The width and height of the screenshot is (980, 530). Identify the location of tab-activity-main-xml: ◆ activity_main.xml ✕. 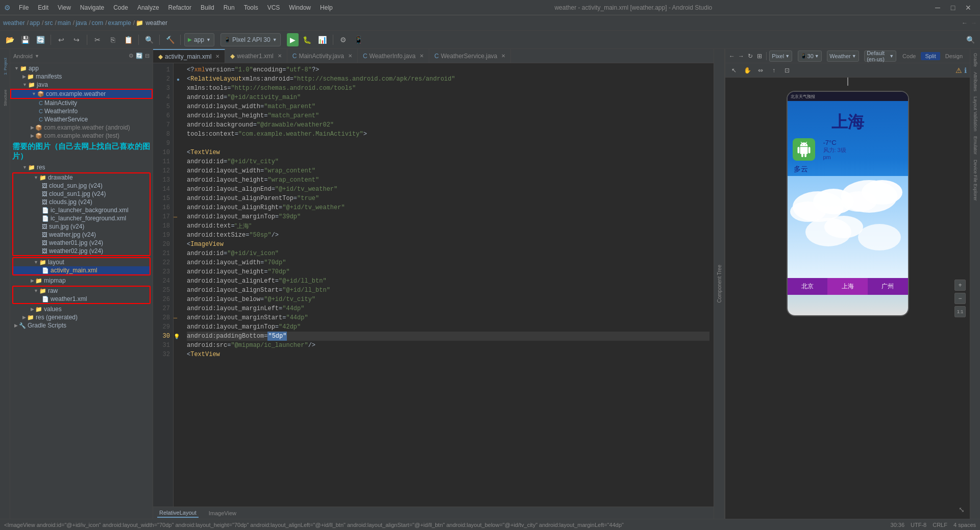
(189, 56).